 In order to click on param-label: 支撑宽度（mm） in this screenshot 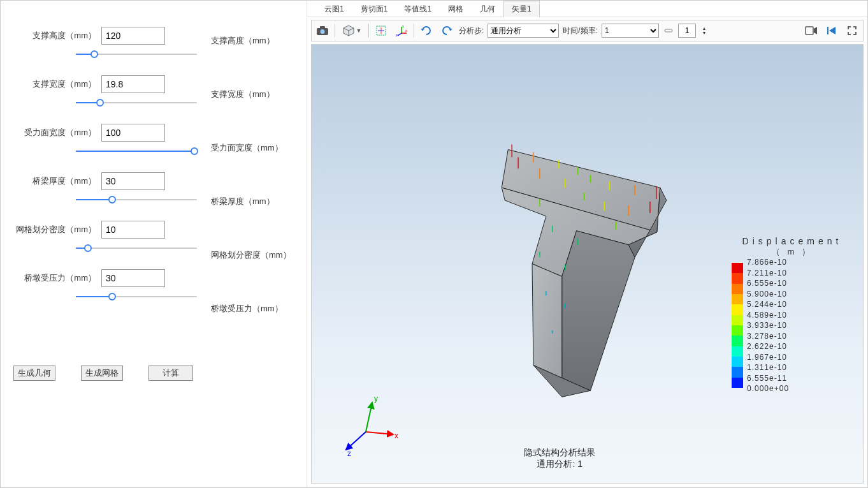, I will do `click(55, 84)`.